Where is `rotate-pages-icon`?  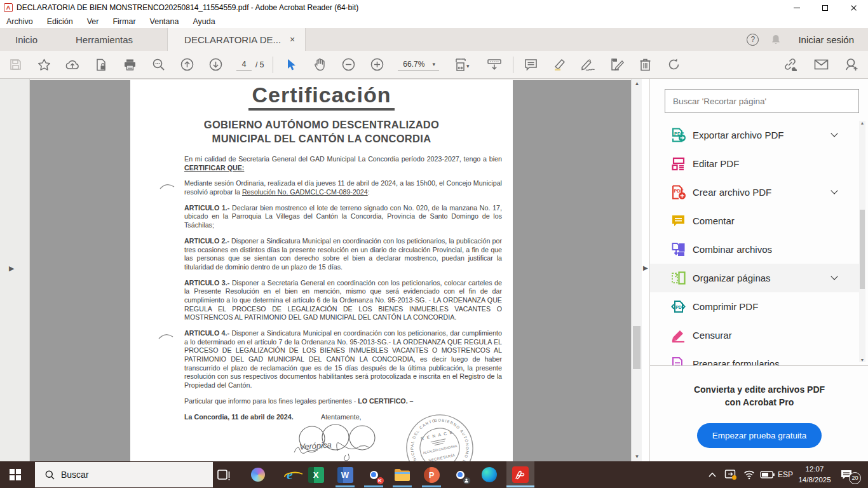
rotate-pages-icon is located at coordinates (674, 65).